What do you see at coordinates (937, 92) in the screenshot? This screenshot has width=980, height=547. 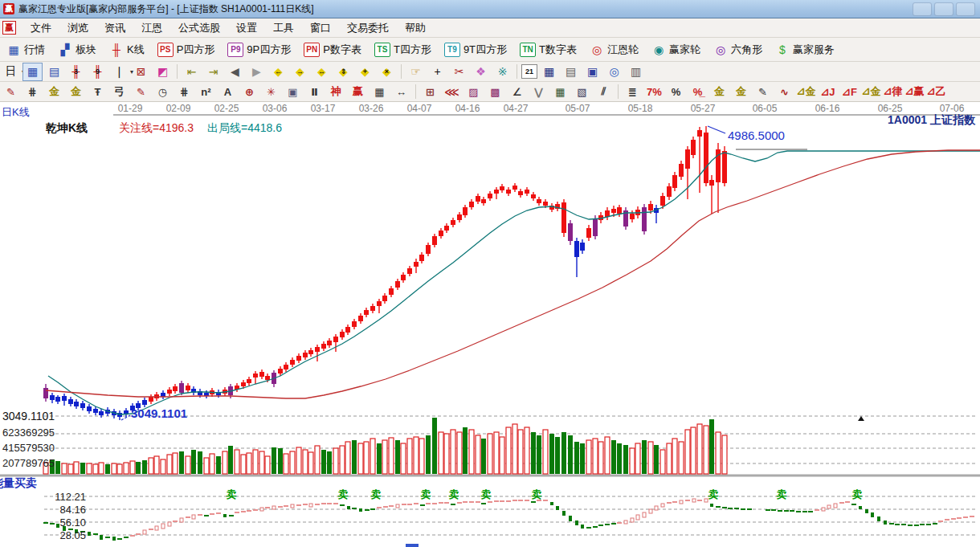 I see `draw-tool-z-angle-icon: ⊿乙` at bounding box center [937, 92].